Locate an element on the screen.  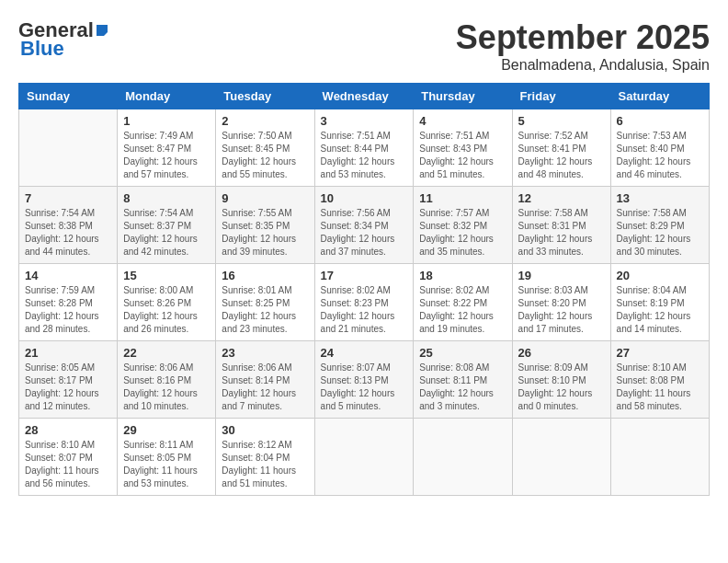
day-number: 10 is located at coordinates (364, 199).